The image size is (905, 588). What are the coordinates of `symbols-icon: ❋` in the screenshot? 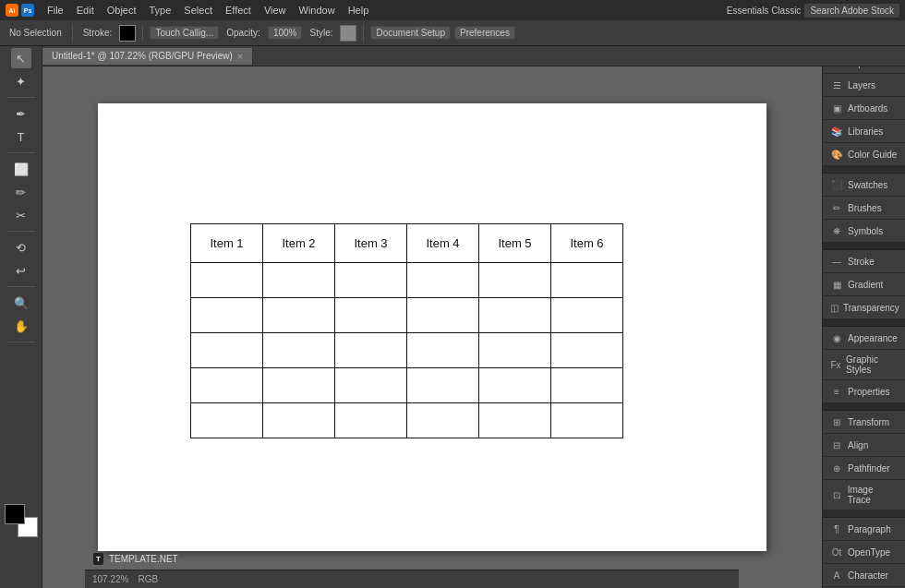 It's located at (837, 231).